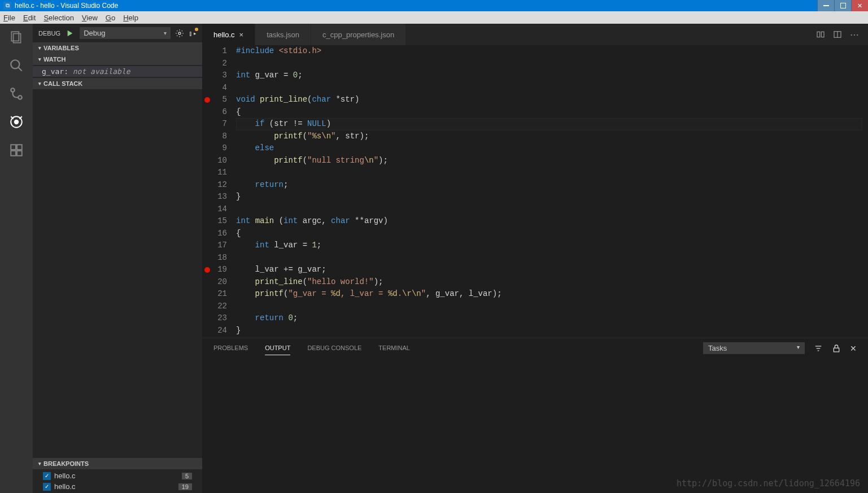  Describe the element at coordinates (843, 6) in the screenshot. I see `maximize-button` at that location.